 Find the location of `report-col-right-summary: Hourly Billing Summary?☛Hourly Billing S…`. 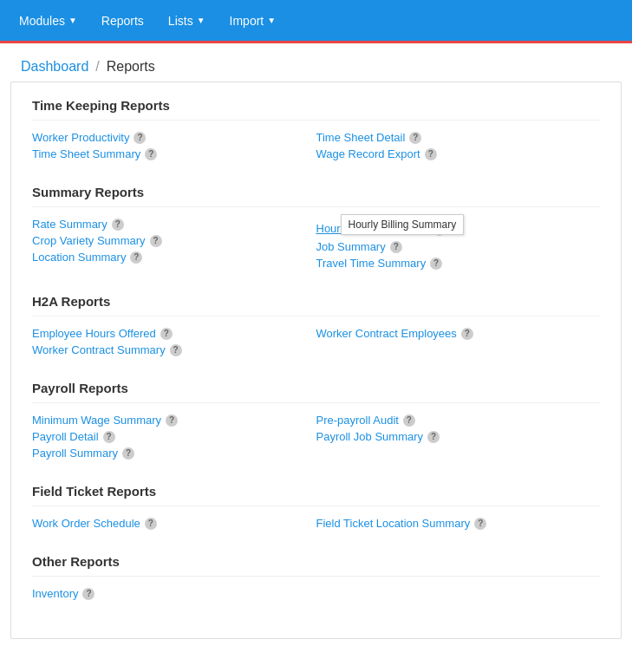

report-col-right-summary: Hourly Billing Summary?☛Hourly Billing S… is located at coordinates (459, 244).